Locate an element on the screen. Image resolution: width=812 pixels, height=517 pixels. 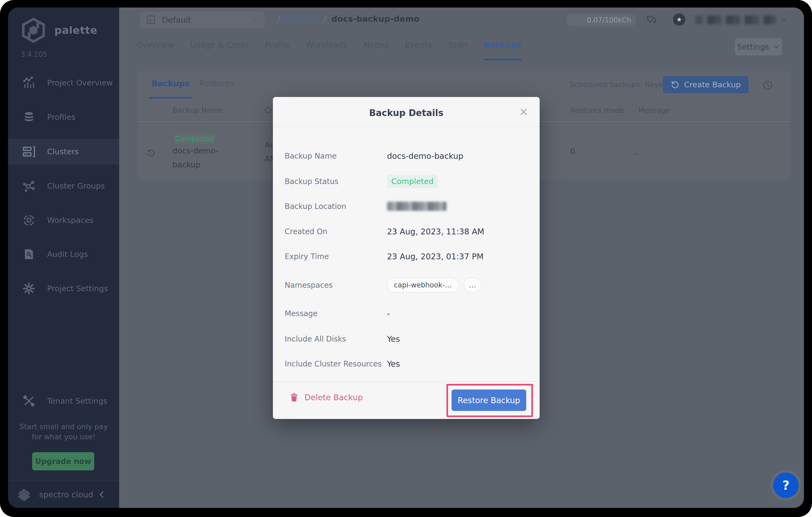
field-value: 23 Aug, 2023, 11:38 AM is located at coordinates (436, 232).